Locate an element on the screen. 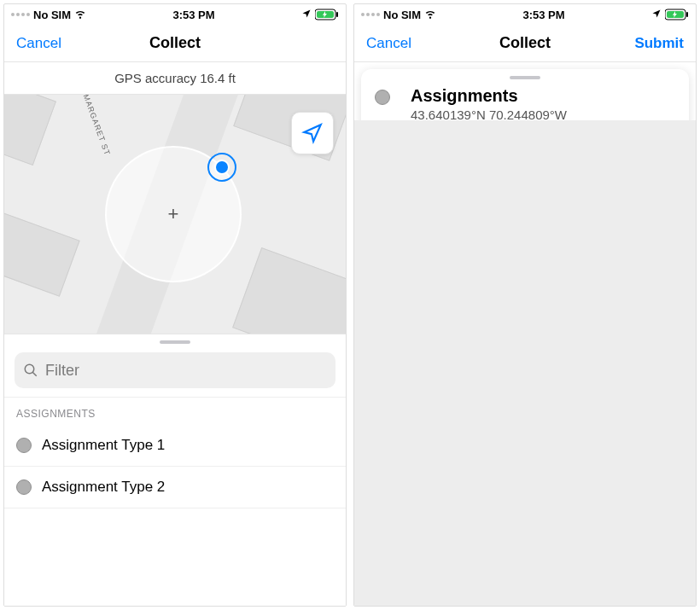 The image size is (700, 610). street-label: MARGARET ST is located at coordinates (97, 126).